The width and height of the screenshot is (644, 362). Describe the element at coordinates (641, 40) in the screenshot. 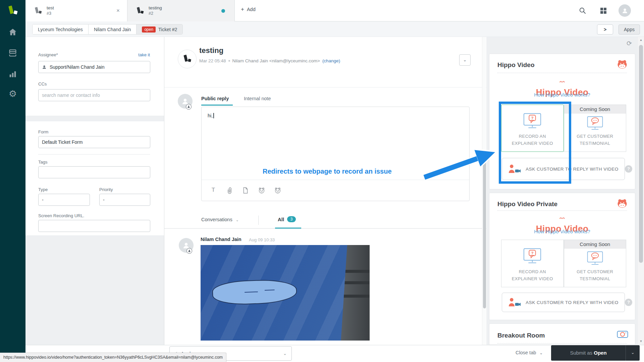

I see `scroll-up-icon: ▲` at that location.